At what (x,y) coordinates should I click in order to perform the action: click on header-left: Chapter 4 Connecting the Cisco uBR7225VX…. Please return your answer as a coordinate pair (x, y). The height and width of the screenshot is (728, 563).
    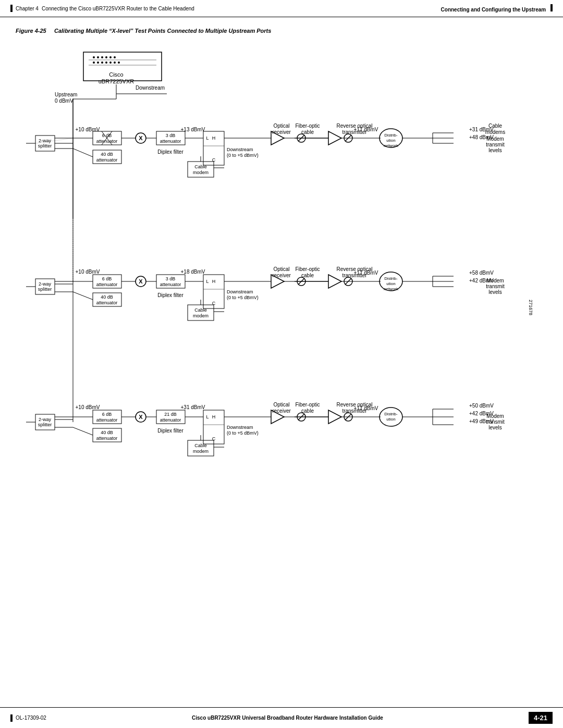
    Looking at the image, I should click on (102, 8).